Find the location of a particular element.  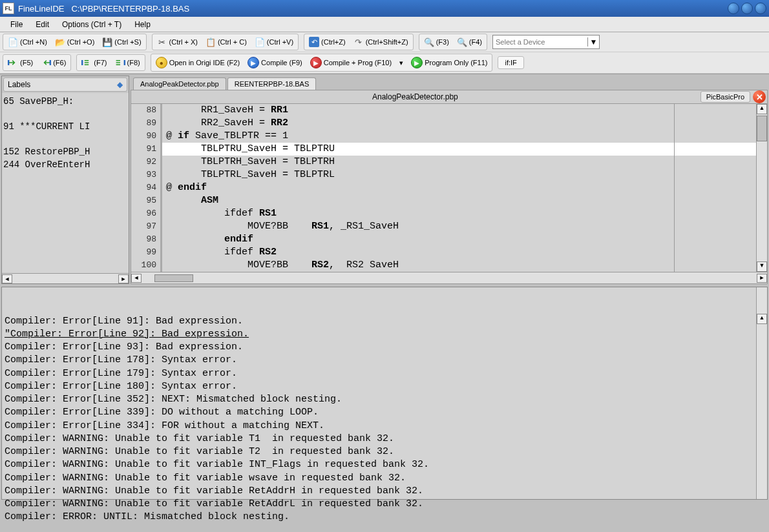

step-f6-button: (F6) is located at coordinates (53, 63).